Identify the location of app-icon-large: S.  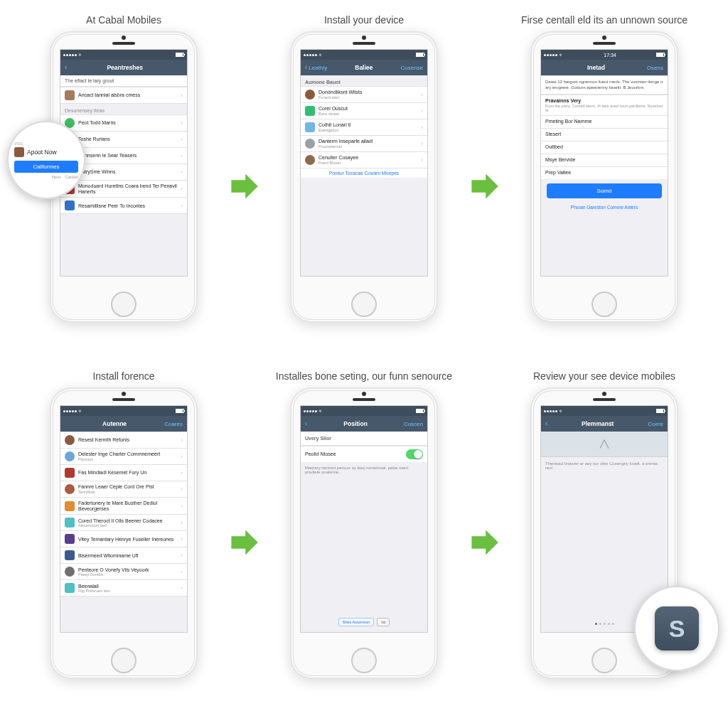
(677, 628).